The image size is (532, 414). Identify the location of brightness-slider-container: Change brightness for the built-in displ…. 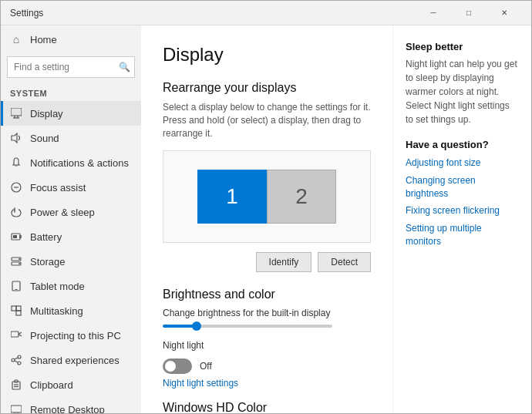
(267, 318).